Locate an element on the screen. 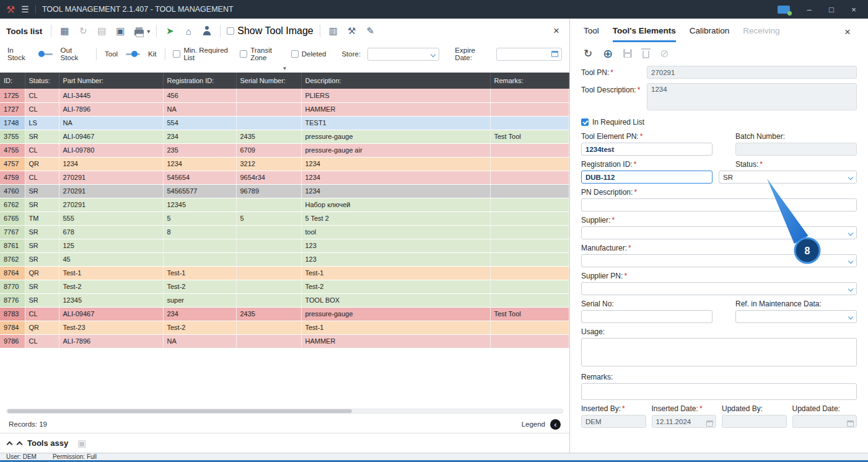 This screenshot has width=868, height=462. cell-id: 1748 is located at coordinates (12, 123).